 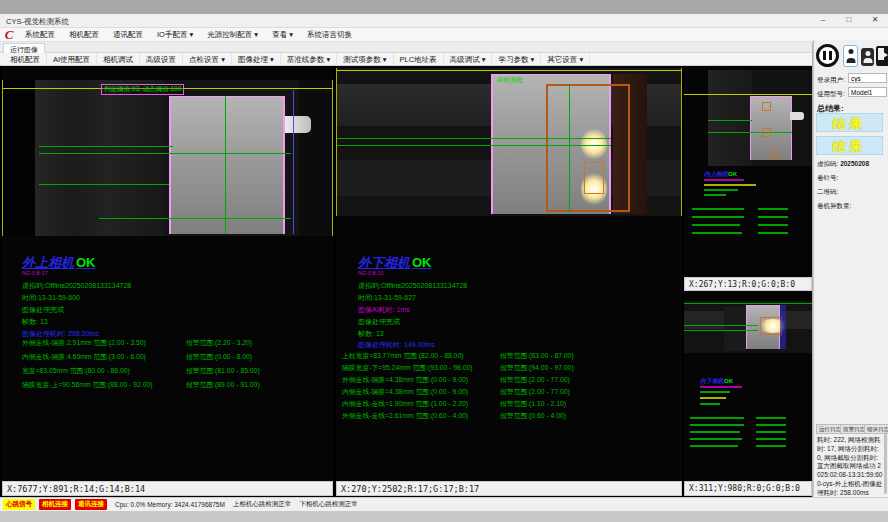 What do you see at coordinates (84, 357) in the screenshot?
I see `measurement-name: 内侧走线-隔膜:4.60mm 范围:(3.00 - 6.00)` at bounding box center [84, 357].